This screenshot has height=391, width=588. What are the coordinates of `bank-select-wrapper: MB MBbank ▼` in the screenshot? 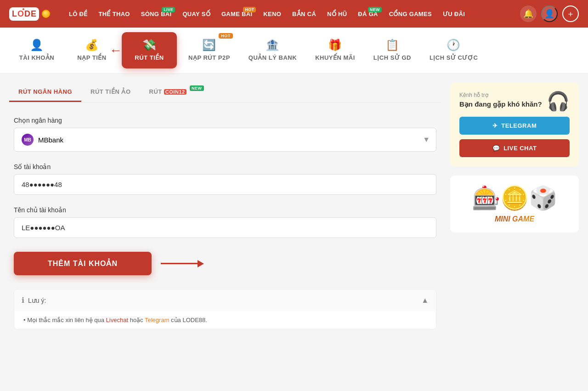 It's located at (225, 140).